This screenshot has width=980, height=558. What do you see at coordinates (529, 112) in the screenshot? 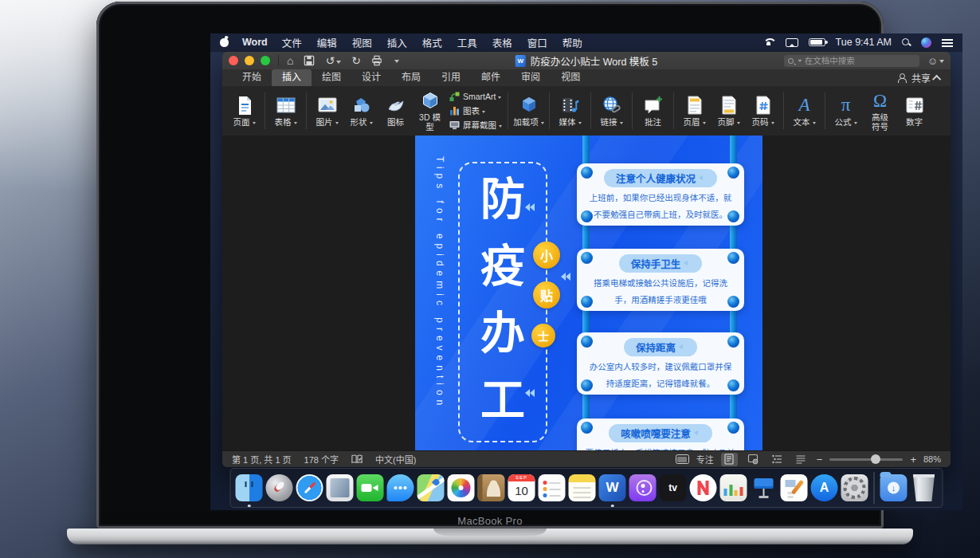
I see `add-ins-button: 加载项` at bounding box center [529, 112].